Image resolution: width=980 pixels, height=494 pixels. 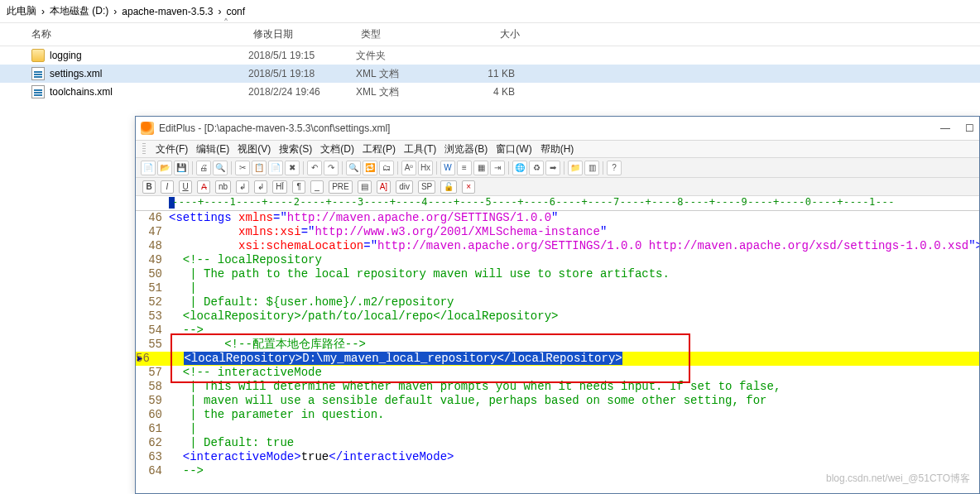 I want to click on app-icon, so click(x=147, y=128).